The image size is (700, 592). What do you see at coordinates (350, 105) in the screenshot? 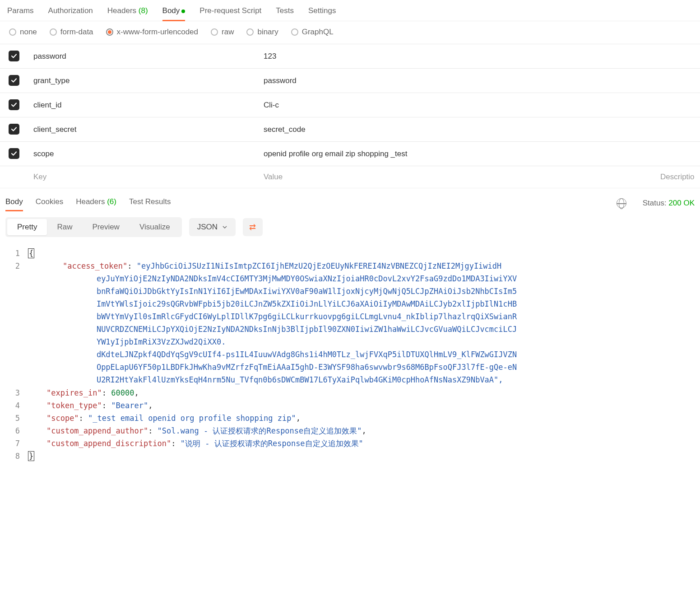
I see `param-row: client_idCli-c` at bounding box center [350, 105].